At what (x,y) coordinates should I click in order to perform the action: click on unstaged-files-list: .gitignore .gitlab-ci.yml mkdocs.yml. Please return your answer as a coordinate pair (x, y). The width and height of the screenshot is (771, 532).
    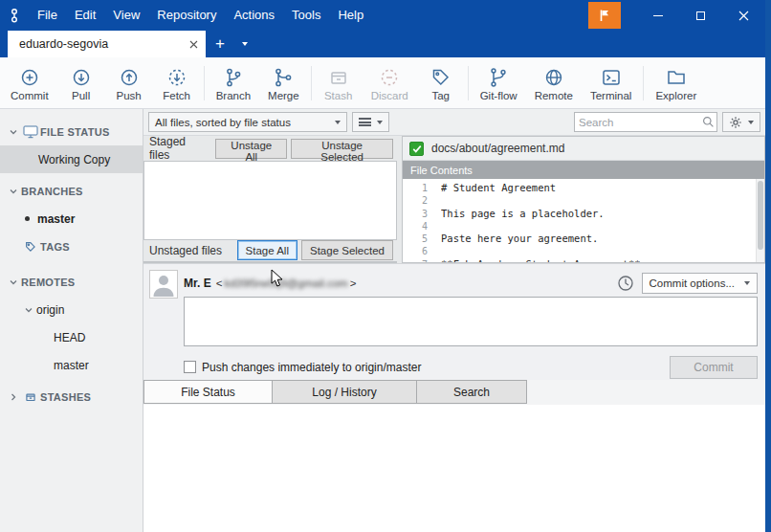
    Looking at the image, I should click on (270, 262).